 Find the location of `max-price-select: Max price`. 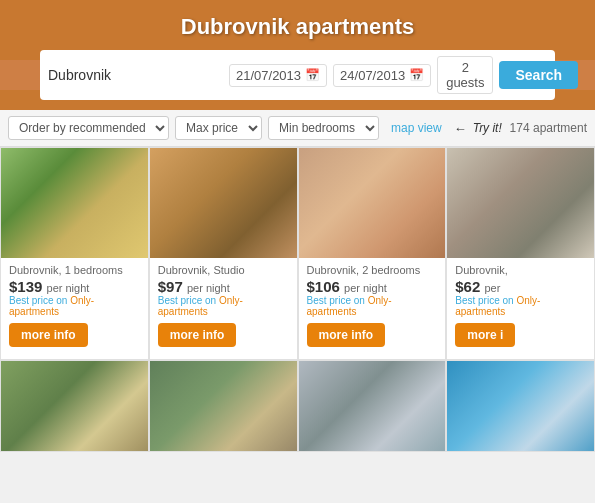

max-price-select: Max price is located at coordinates (218, 128).